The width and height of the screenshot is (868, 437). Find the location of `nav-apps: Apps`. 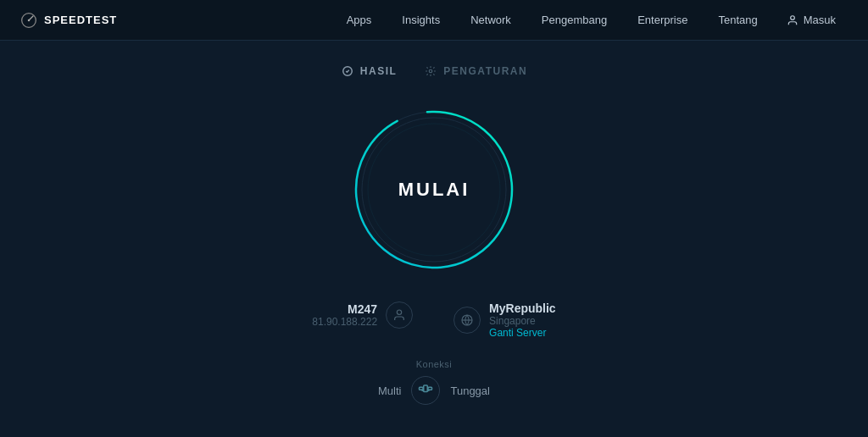

nav-apps: Apps is located at coordinates (359, 20).